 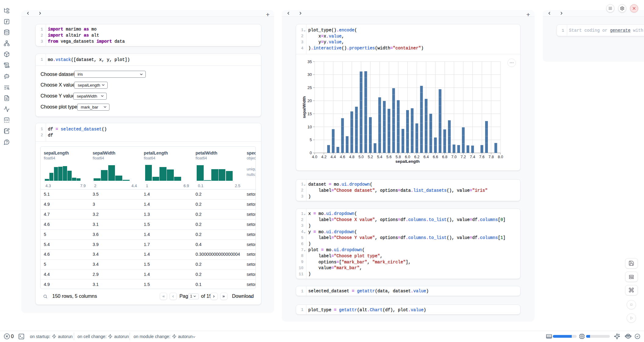 I want to click on svg-text: 20, so click(x=309, y=101).